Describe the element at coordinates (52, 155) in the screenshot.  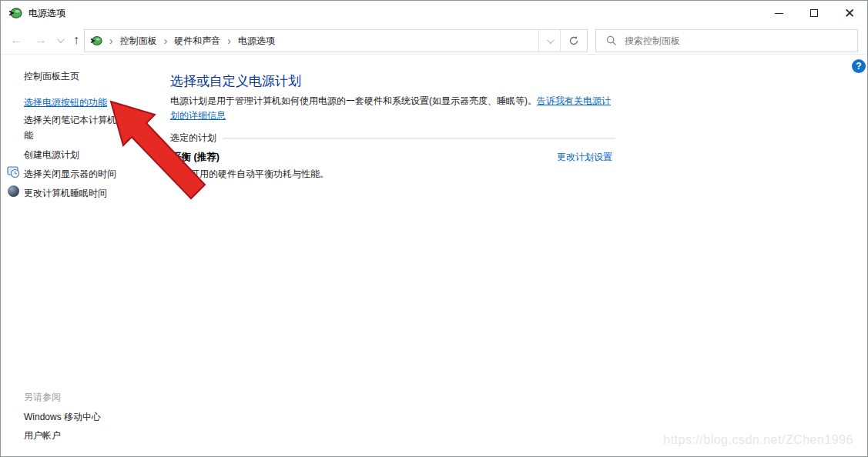
I see `sidebar-item-create-power-plan: 创建电源计划` at that location.